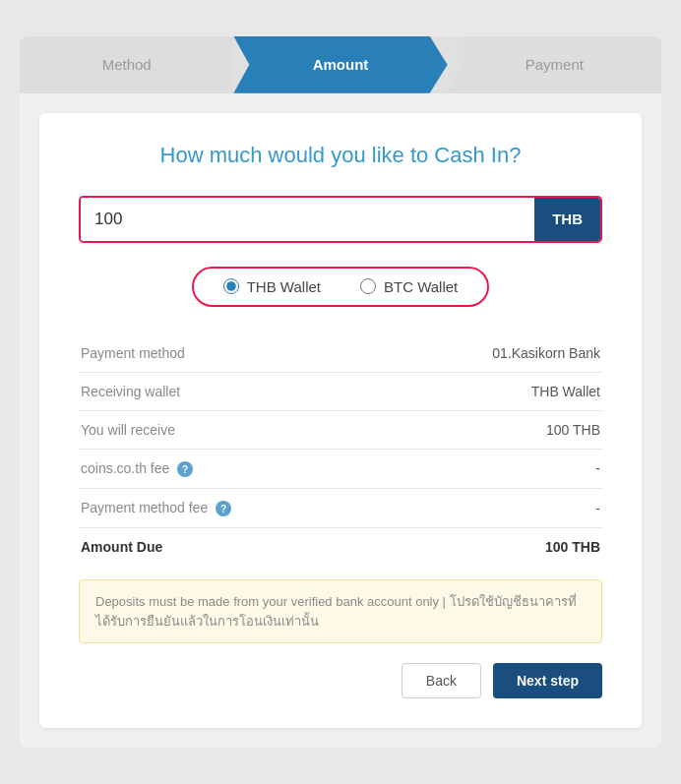  I want to click on currency-badge: THB, so click(567, 219).